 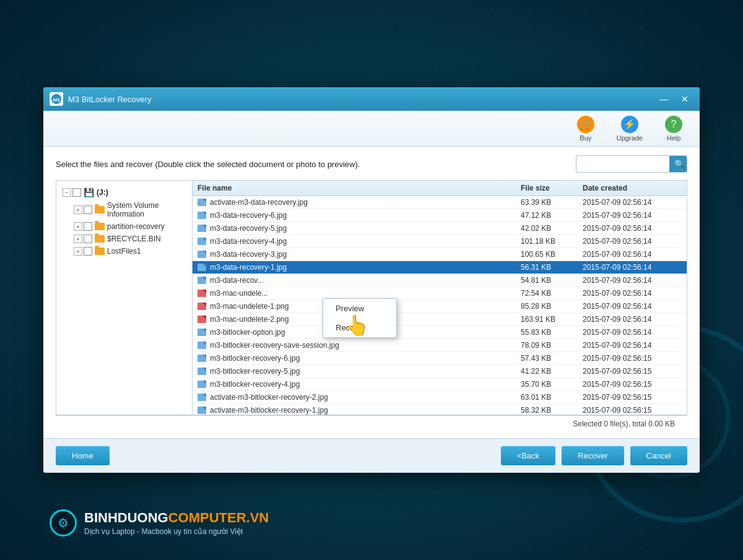 What do you see at coordinates (365, 215) in the screenshot?
I see `file-name: m3-data-recovery-6.jpg` at bounding box center [365, 215].